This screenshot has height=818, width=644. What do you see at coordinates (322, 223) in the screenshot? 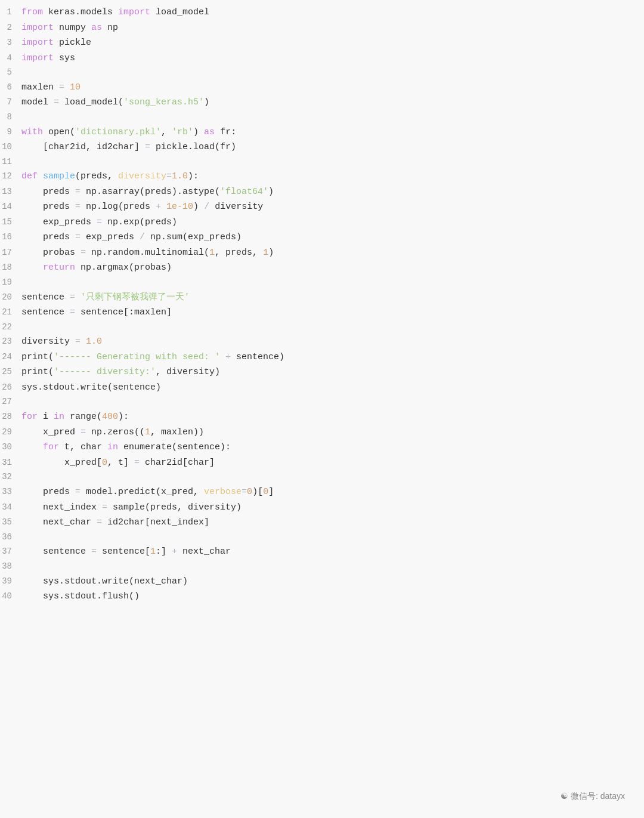
I see `code-line: 15 exp_preds = np.exp(preds)` at bounding box center [322, 223].